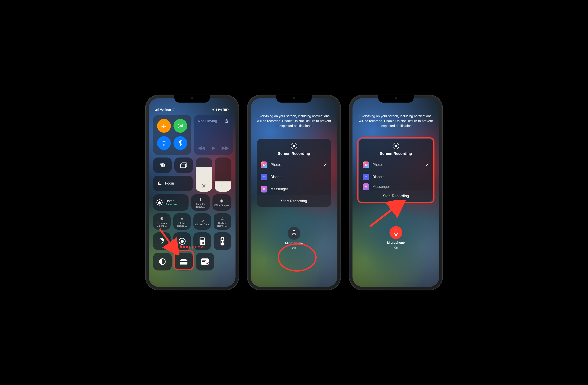 The image size is (588, 385). Describe the element at coordinates (157, 110) in the screenshot. I see `signal-icon` at that location.